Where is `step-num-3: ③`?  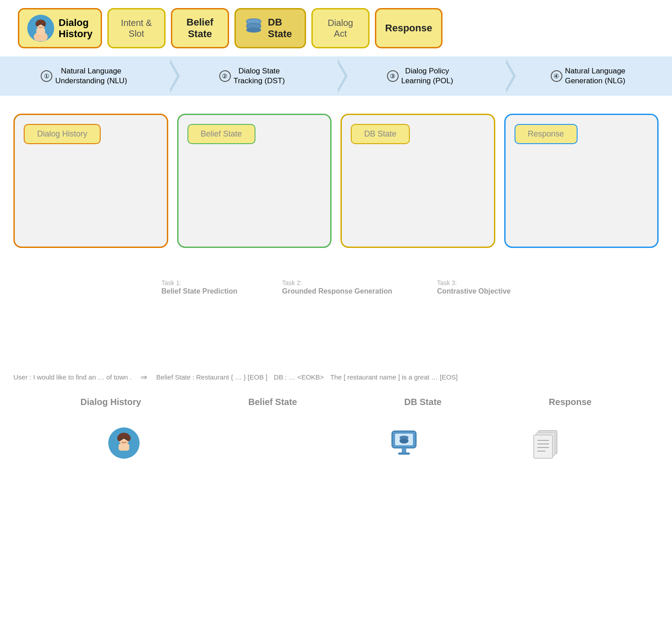 step-num-3: ③ is located at coordinates (393, 76).